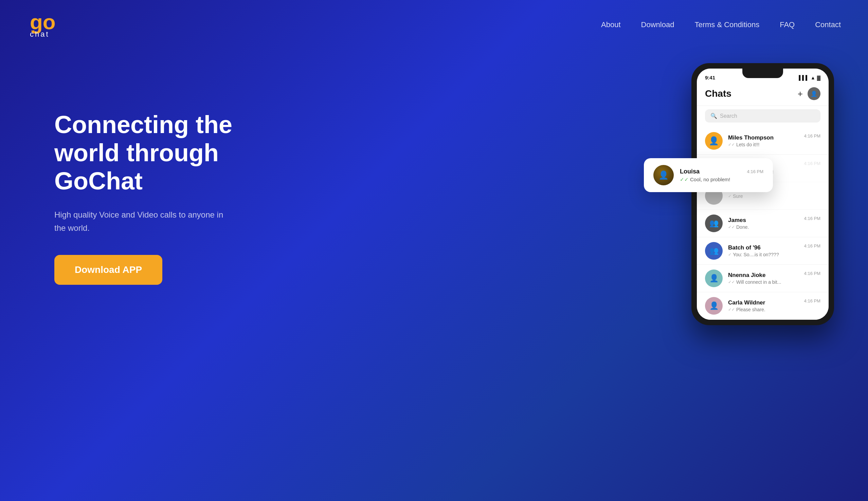 The height and width of the screenshot is (501, 868). Describe the element at coordinates (658, 25) in the screenshot. I see `nav-download: Download` at that location.